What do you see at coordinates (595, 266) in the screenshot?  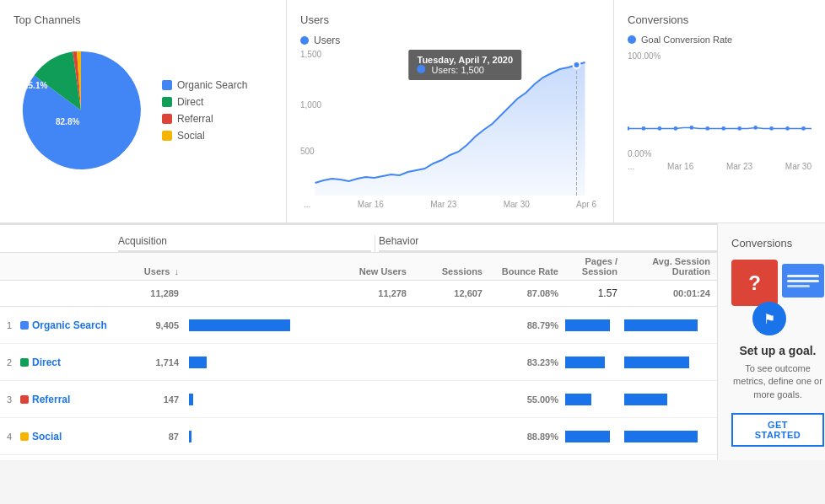 I see `col-pages-header: Pages /Session` at bounding box center [595, 266].